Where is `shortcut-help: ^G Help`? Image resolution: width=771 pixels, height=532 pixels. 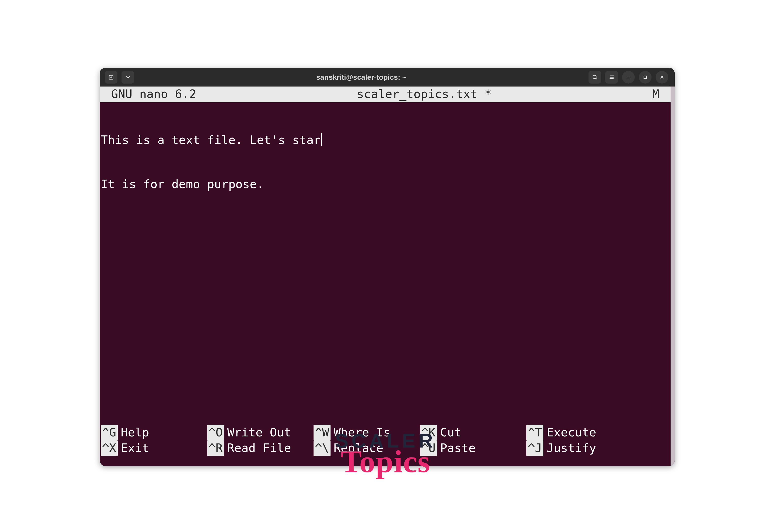
shortcut-help: ^G Help is located at coordinates (154, 433).